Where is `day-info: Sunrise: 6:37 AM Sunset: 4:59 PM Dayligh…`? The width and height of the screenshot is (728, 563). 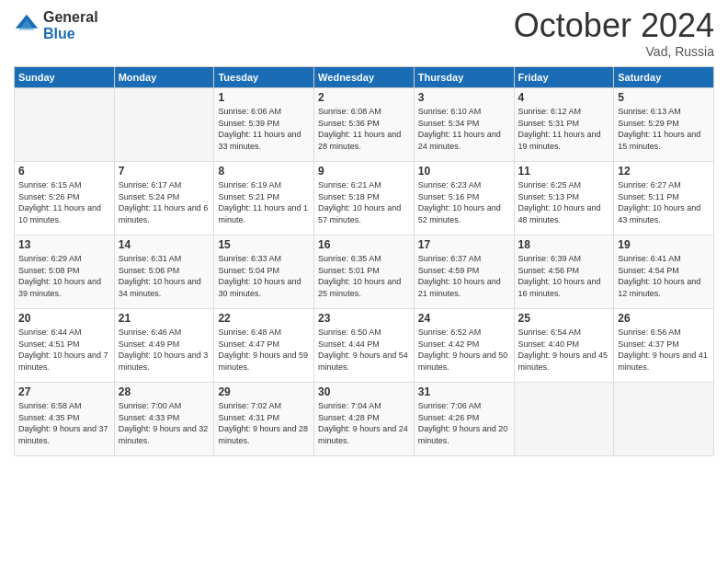
day-info: Sunrise: 6:37 AM Sunset: 4:59 PM Dayligh… is located at coordinates (464, 276).